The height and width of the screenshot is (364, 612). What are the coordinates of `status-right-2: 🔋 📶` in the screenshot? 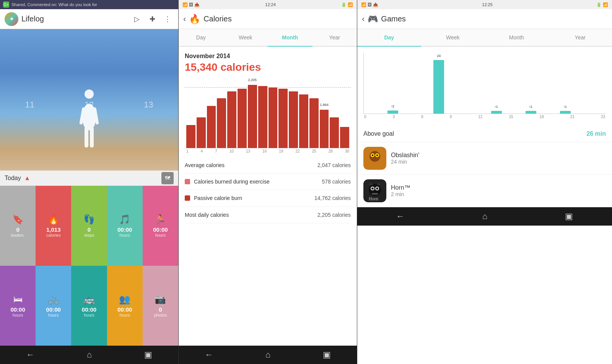 It's located at (347, 5).